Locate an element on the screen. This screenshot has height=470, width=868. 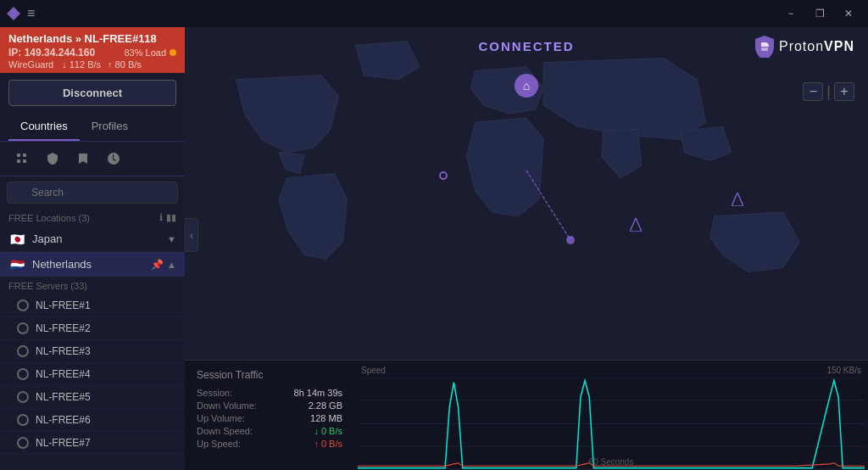
zoom-plus-button: + is located at coordinates (844, 92).